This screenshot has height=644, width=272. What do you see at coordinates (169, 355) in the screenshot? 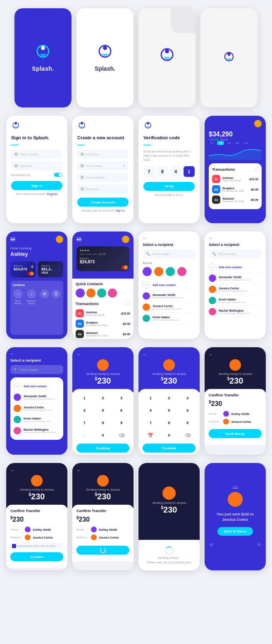
I see `keypad-cal-back: ←` at bounding box center [169, 355].